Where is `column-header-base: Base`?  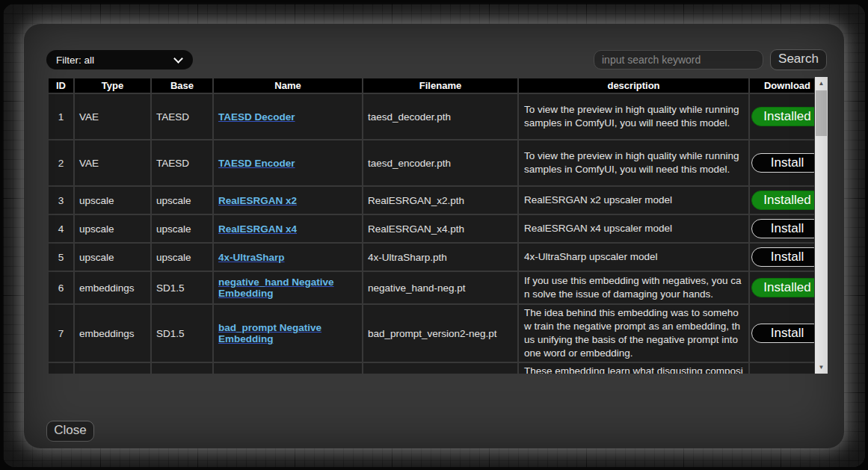
column-header-base: Base is located at coordinates (182, 85).